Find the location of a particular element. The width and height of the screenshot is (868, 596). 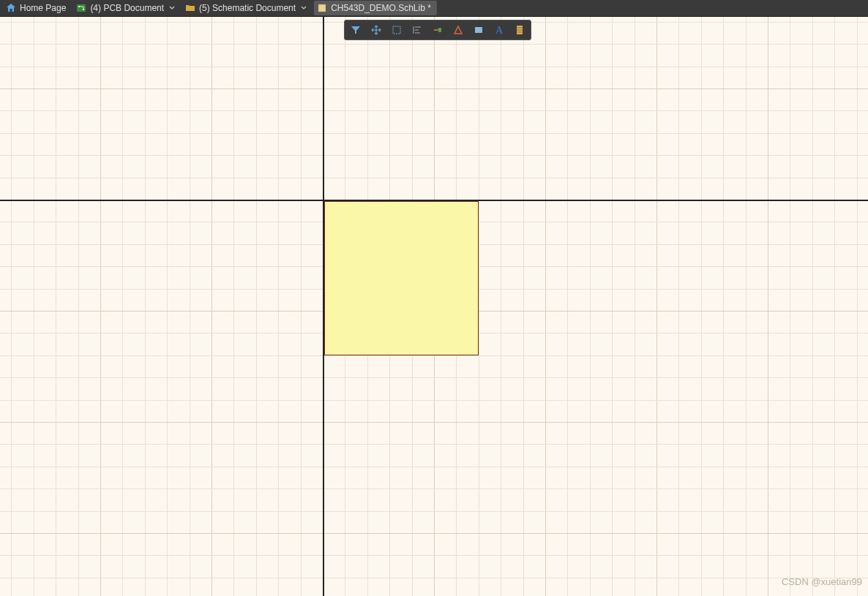

drawing-toolbar: A is located at coordinates (438, 30).